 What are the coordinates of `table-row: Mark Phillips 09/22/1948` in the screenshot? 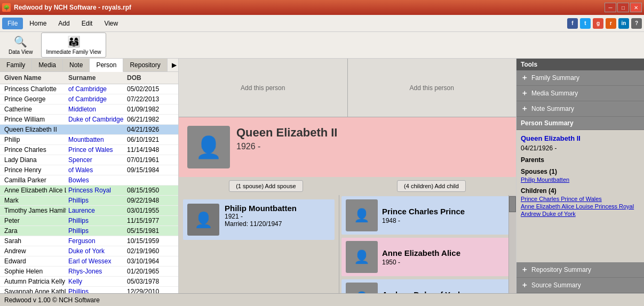 It's located at (89, 200).